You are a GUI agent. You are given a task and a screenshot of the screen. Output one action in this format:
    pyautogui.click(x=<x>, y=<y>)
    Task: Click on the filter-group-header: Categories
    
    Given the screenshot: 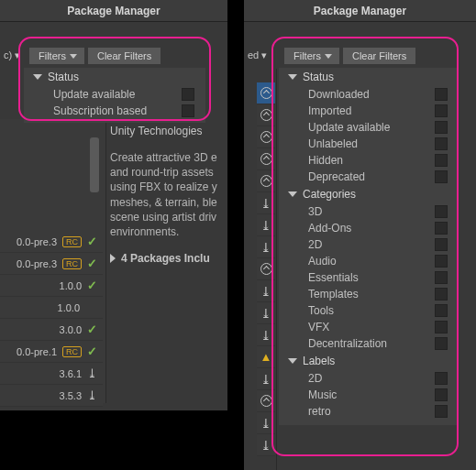 What is the action you would take?
    pyautogui.click(x=369, y=194)
    